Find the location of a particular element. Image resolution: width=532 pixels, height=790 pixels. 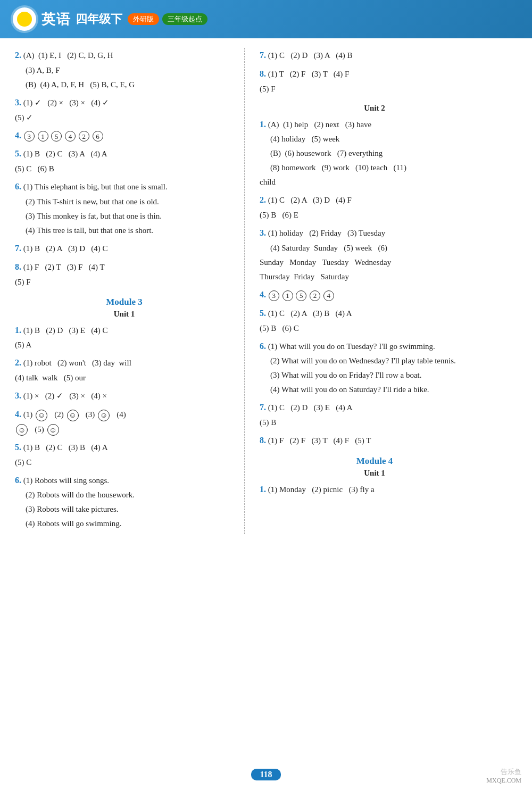

m3u1-answer-1: 1. (1) B (2) D (3) E (4) C (5) A is located at coordinates (124, 338).